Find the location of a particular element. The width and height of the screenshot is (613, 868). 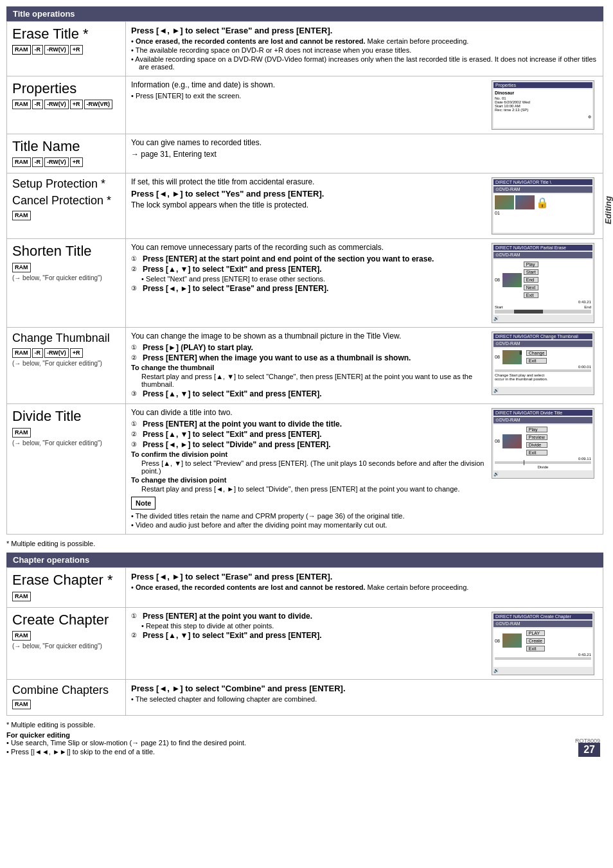

quicker-bullet1: Use search, Time Slip or slow-motion (→ … is located at coordinates (305, 743).